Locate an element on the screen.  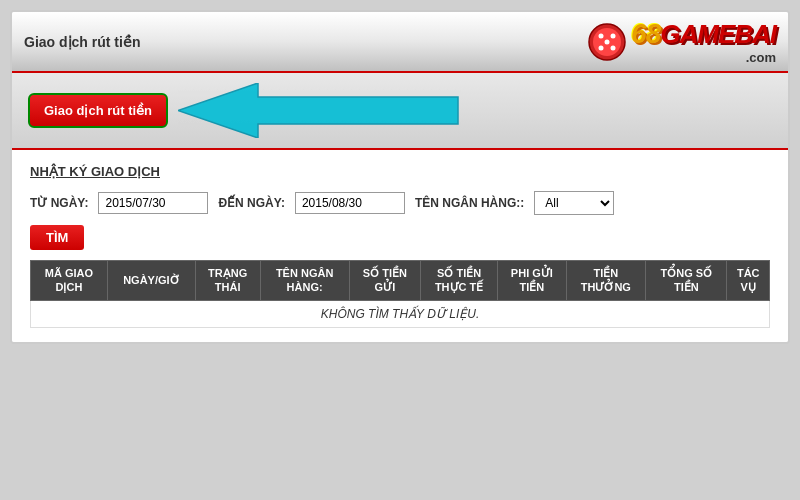
to-date-input is located at coordinates (350, 203).